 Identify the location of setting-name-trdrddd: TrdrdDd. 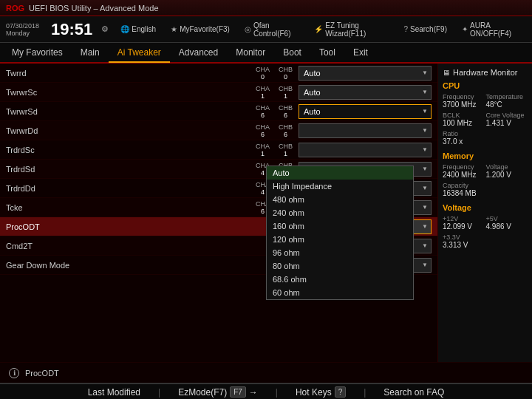
(131, 188).